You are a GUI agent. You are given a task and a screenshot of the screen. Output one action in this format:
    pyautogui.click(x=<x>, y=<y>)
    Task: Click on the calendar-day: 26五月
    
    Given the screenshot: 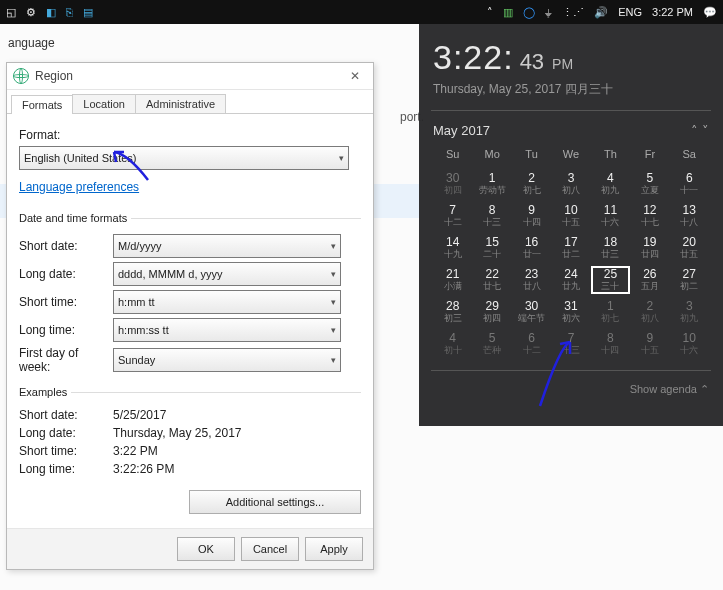 What is the action you would take?
    pyautogui.click(x=650, y=280)
    